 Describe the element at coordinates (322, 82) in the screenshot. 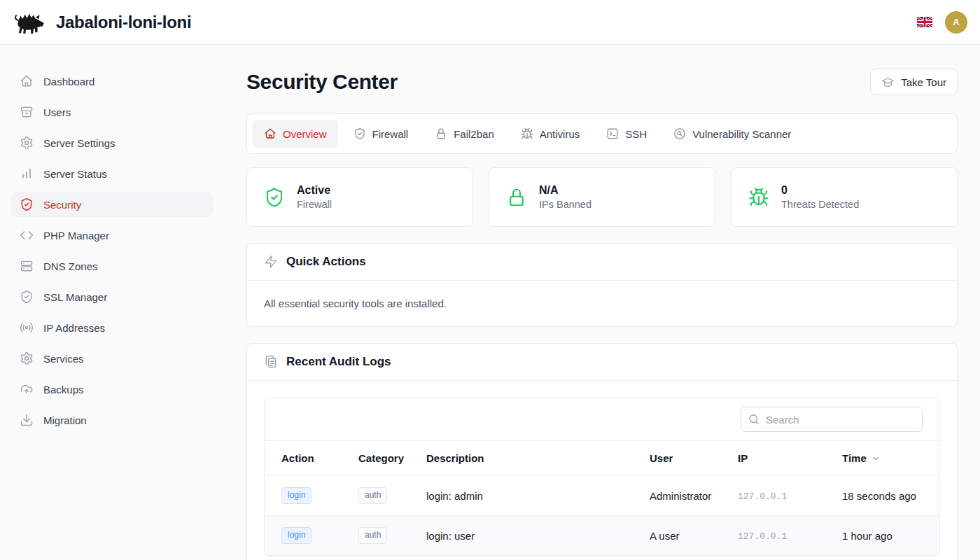

I see `page-title: Security Center` at that location.